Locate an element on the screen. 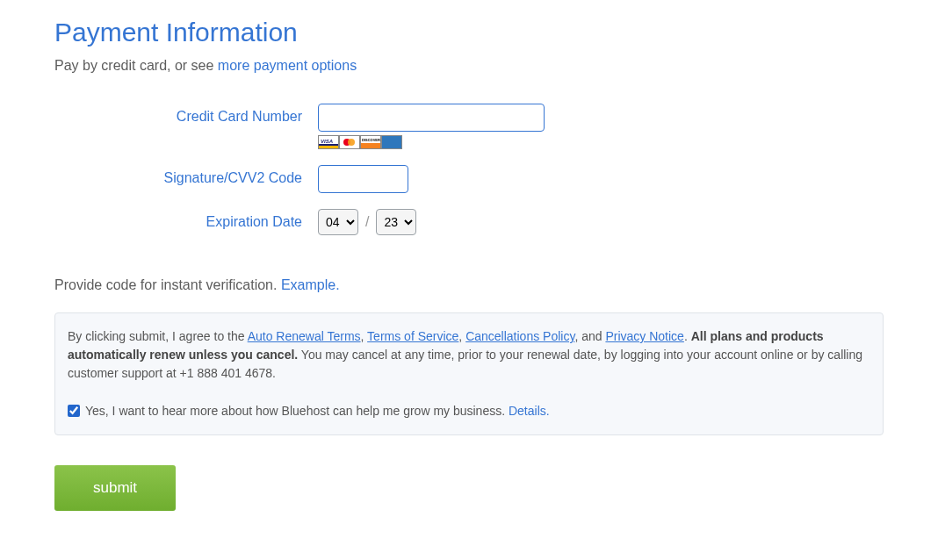 The height and width of the screenshot is (560, 938). auto-renewal-link: Auto Renewal Terms is located at coordinates (304, 336).